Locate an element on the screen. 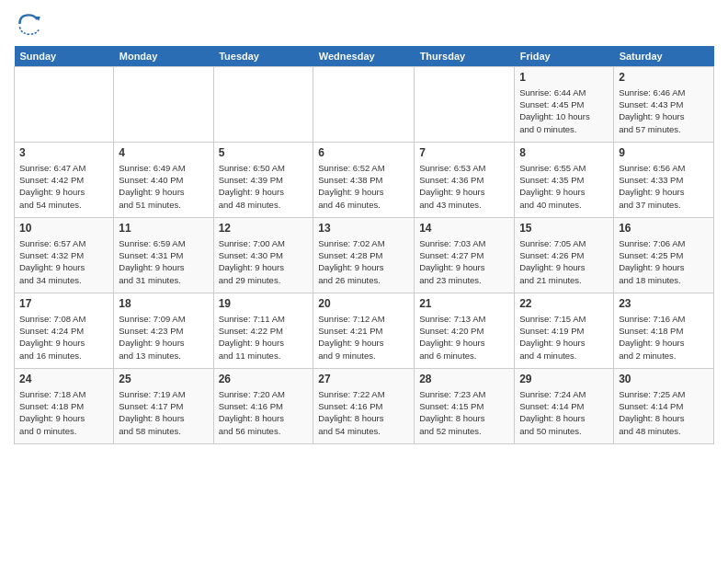  day-number: 15 is located at coordinates (564, 228).